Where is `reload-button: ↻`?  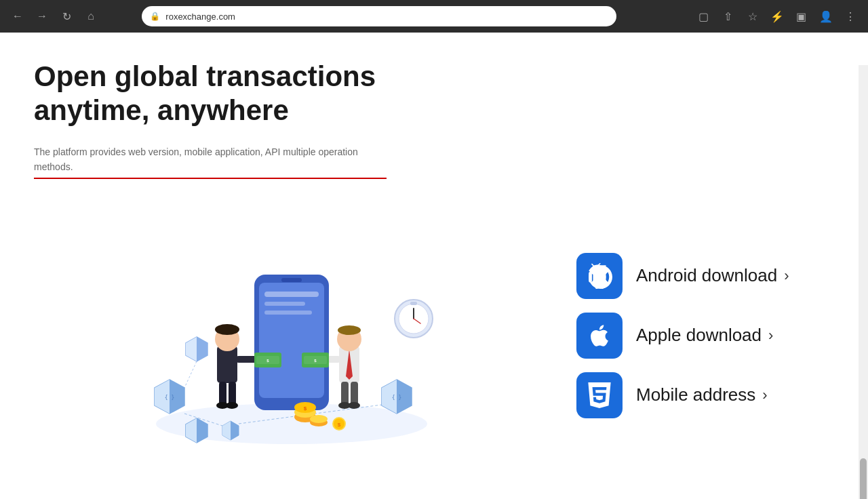 reload-button: ↻ is located at coordinates (66, 16).